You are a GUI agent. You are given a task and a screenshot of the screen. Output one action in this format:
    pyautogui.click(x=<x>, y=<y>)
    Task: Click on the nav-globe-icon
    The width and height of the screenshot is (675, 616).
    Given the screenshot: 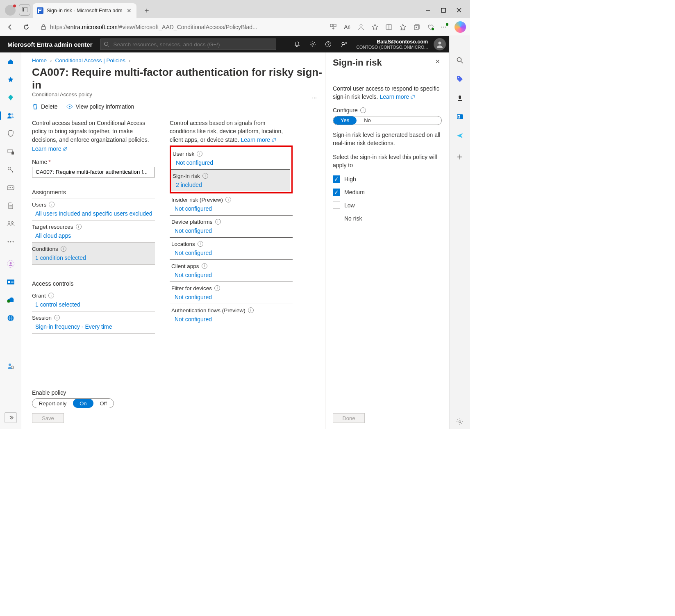 What is the action you would take?
    pyautogui.click(x=11, y=318)
    